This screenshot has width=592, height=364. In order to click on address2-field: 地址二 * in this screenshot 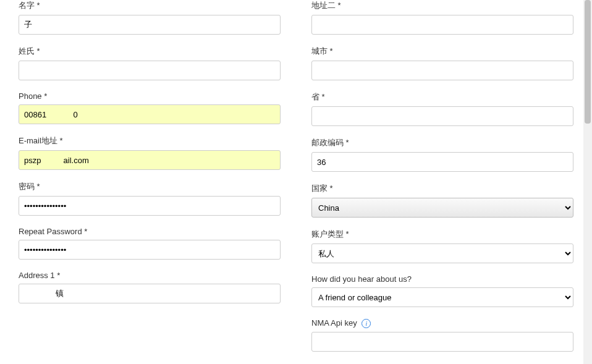, I will do `click(442, 17)`.